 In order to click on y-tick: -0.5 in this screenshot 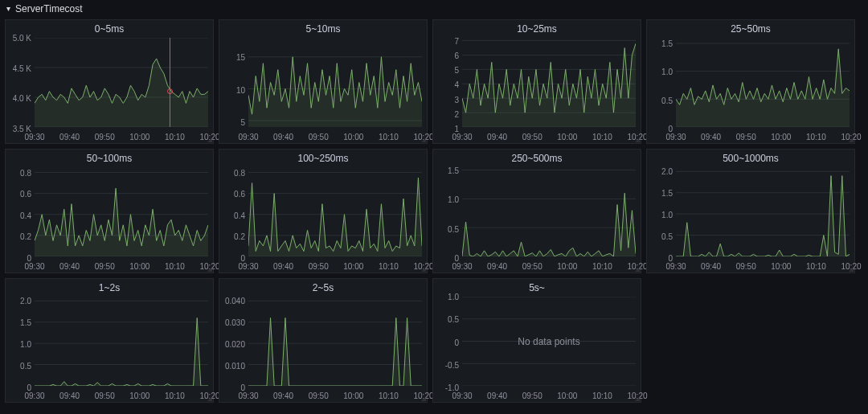, I will do `click(452, 365)`.